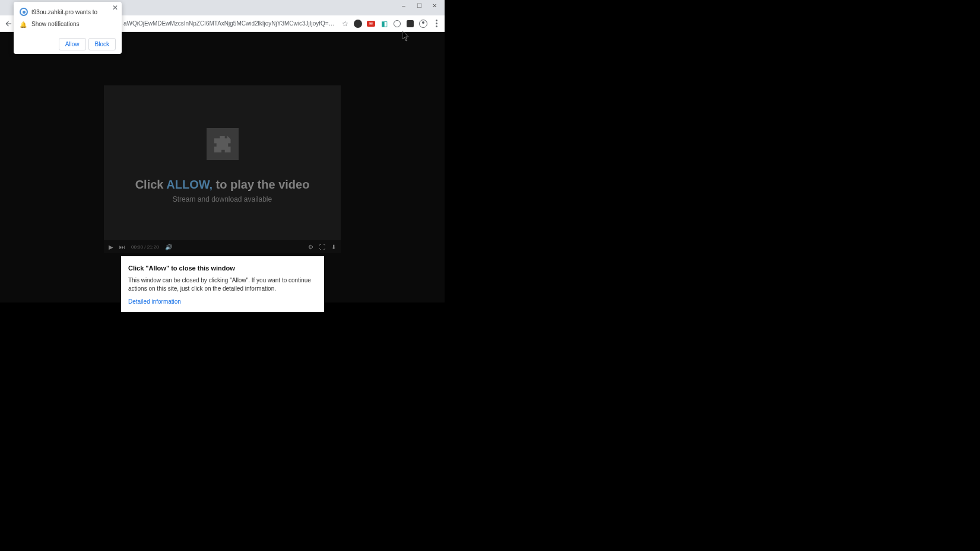  Describe the element at coordinates (423, 24) in the screenshot. I see `profile-icon` at that location.